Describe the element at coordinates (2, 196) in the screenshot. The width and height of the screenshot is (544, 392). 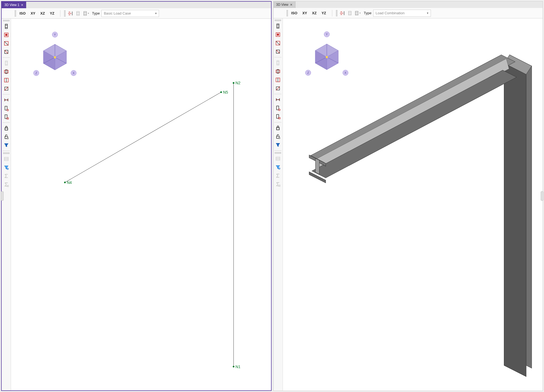
I see `expand-handle-left` at that location.